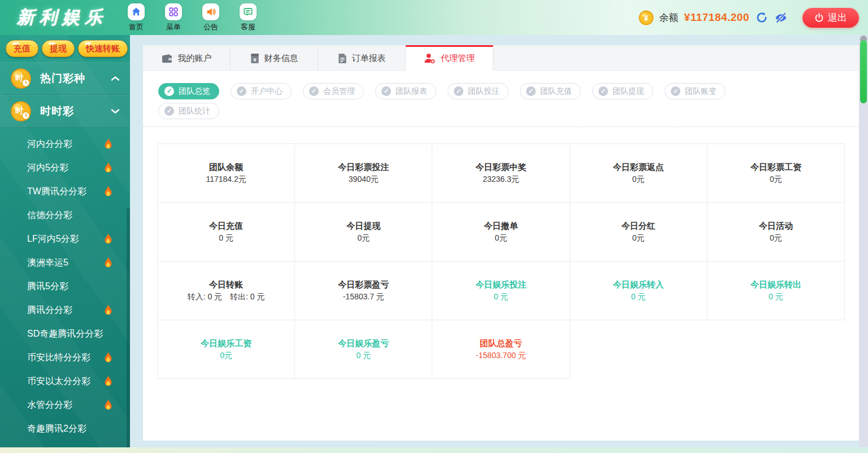 Image resolution: width=868 pixels, height=453 pixels. Describe the element at coordinates (362, 58) in the screenshot. I see `tab-2: 订单报表` at that location.